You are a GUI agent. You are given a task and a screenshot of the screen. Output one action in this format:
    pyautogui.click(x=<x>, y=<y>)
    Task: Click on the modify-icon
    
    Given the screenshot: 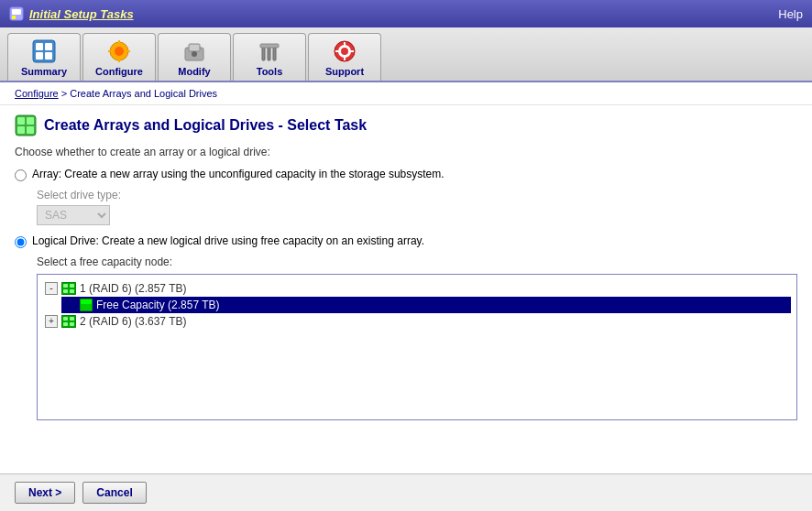 What is the action you would take?
    pyautogui.click(x=194, y=51)
    